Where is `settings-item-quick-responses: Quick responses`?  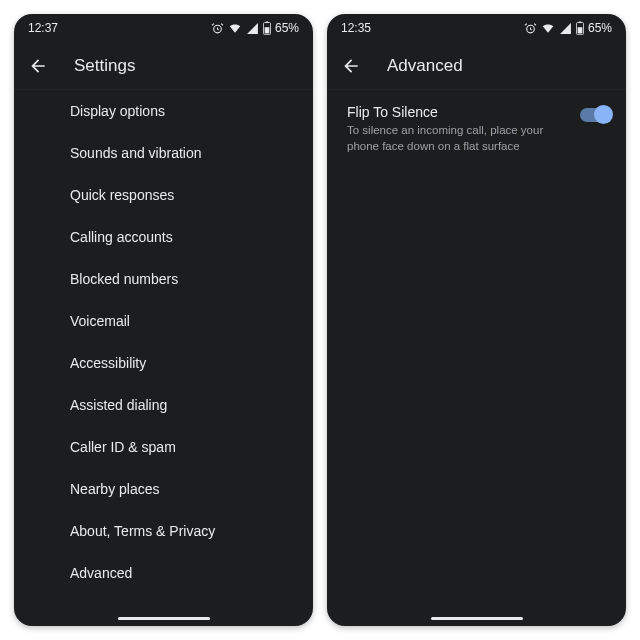 settings-item-quick-responses: Quick responses is located at coordinates (164, 195).